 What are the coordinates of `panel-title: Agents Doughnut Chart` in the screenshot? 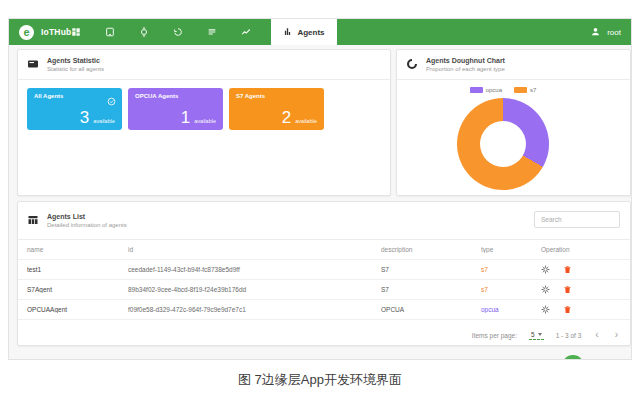 It's located at (466, 61).